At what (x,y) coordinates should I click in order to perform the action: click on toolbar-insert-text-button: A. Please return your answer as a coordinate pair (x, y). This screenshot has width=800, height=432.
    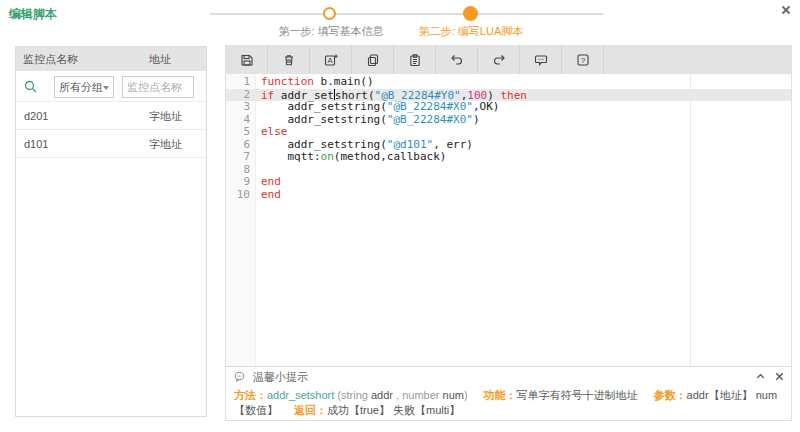
    Looking at the image, I should click on (331, 60).